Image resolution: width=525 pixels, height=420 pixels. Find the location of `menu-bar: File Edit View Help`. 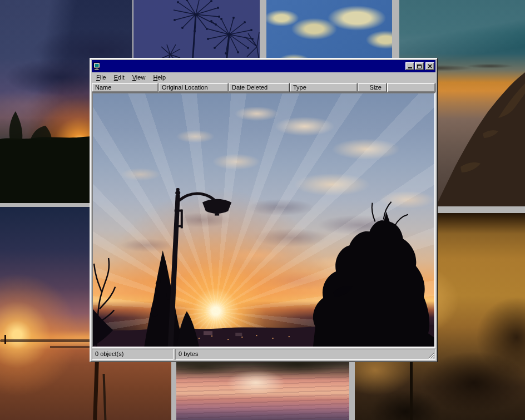

menu-bar: File Edit View Help is located at coordinates (264, 78).